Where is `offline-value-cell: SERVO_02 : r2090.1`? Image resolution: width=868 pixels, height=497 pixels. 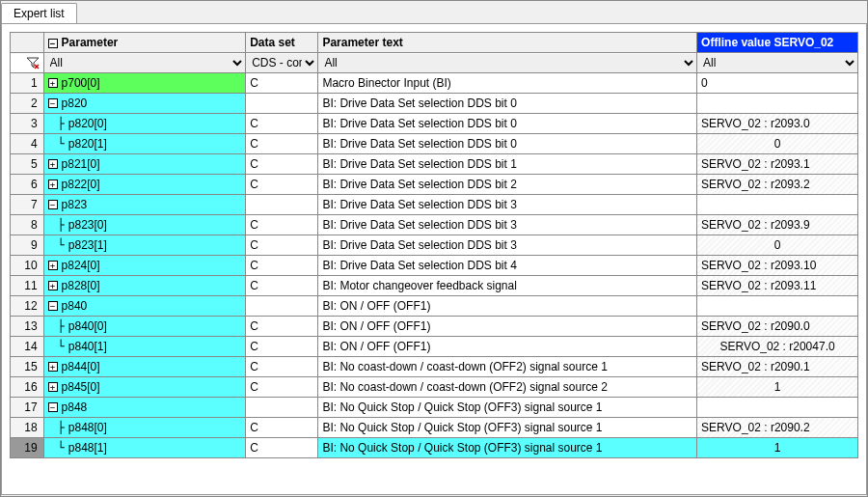
offline-value-cell: SERVO_02 : r2090.1 is located at coordinates (777, 367).